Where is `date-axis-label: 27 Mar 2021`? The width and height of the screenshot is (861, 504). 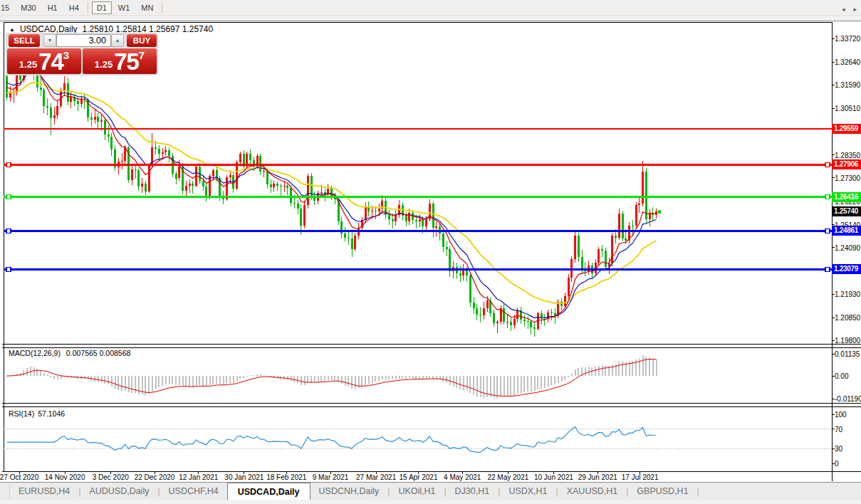 date-axis-label: 27 Mar 2021 is located at coordinates (376, 477).